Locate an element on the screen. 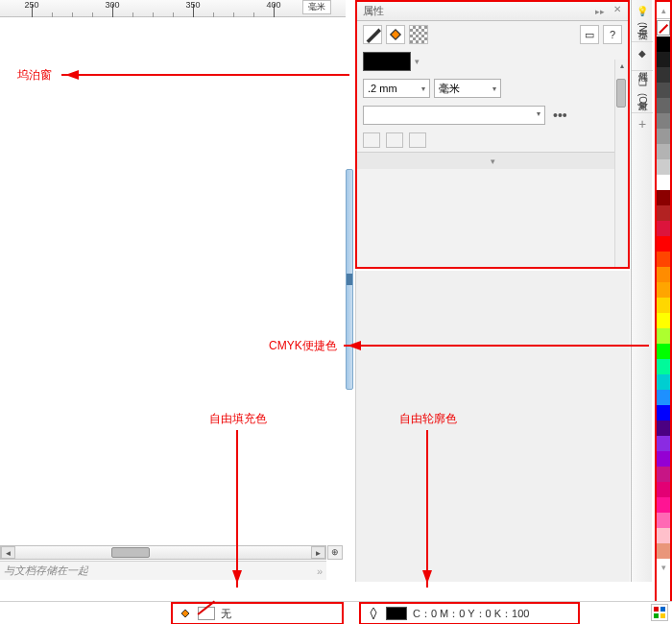  anno-dock-window: 坞泊窗 is located at coordinates (35, 75).